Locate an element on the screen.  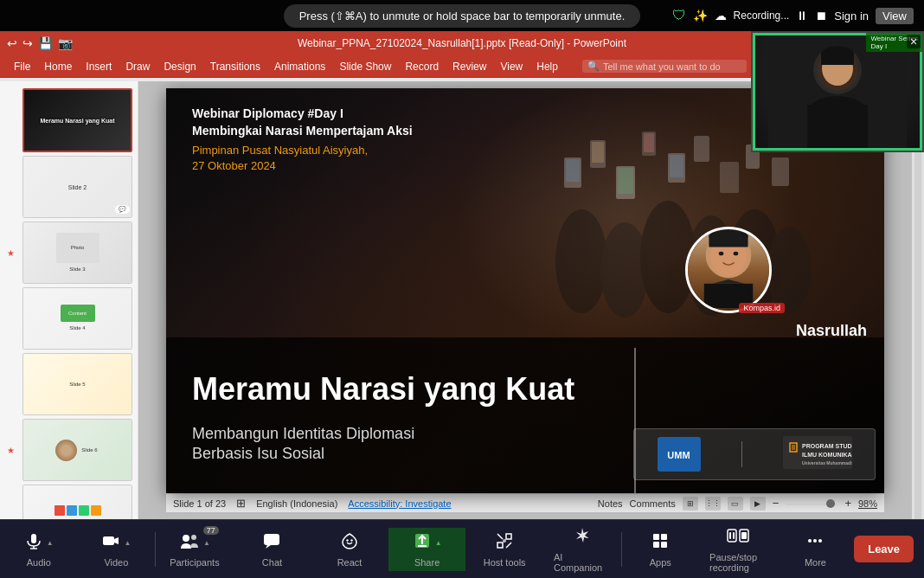
presentation-icon: 📷 is located at coordinates (66, 43).